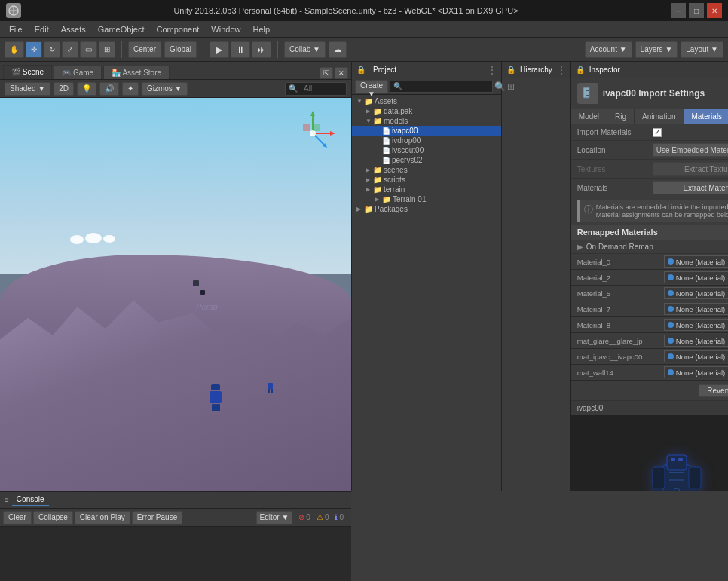  What do you see at coordinates (326, 73) in the screenshot?
I see `maximize-view-button: ⇱` at bounding box center [326, 73].